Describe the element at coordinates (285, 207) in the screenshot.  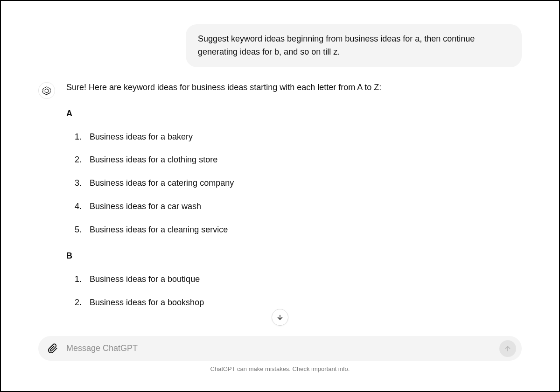
I see `list-item: Business ideas for a car wash` at that location.